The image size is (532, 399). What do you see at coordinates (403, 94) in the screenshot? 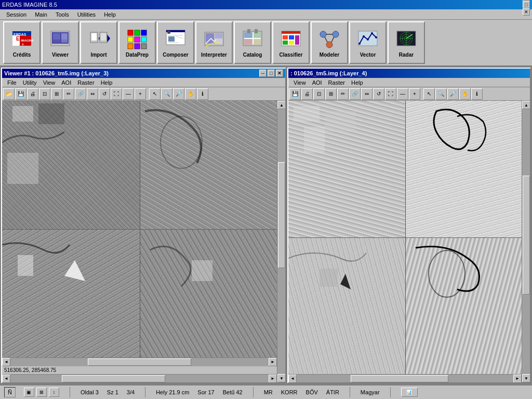
I see `vt2-minus: —` at bounding box center [403, 94].